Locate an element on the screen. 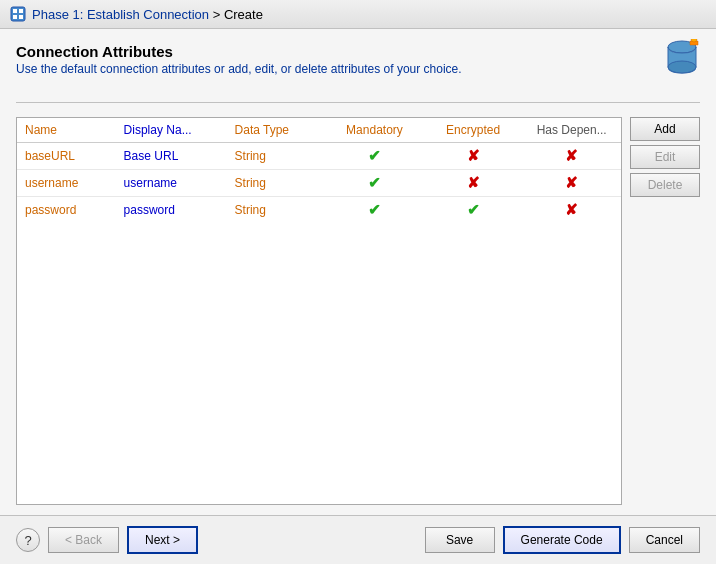 The height and width of the screenshot is (564, 716). col-header-mandatory: Mandatory is located at coordinates (374, 130).